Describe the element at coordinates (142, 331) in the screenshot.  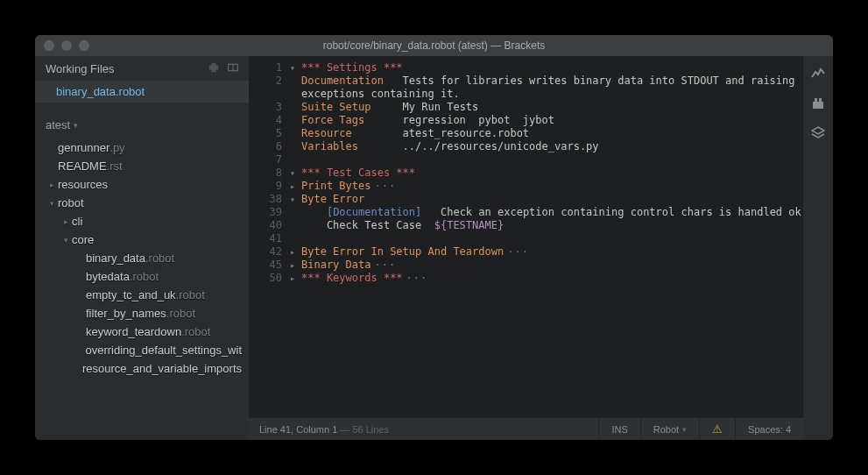
I see `file-item: keyword_teardown.robot` at that location.